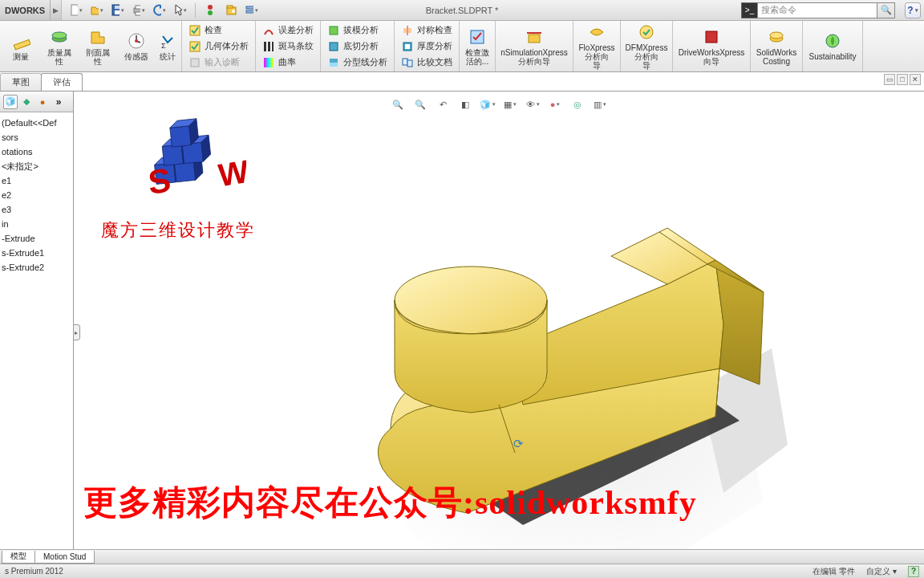  I want to click on tab-evaluate: 评估, so click(62, 82).